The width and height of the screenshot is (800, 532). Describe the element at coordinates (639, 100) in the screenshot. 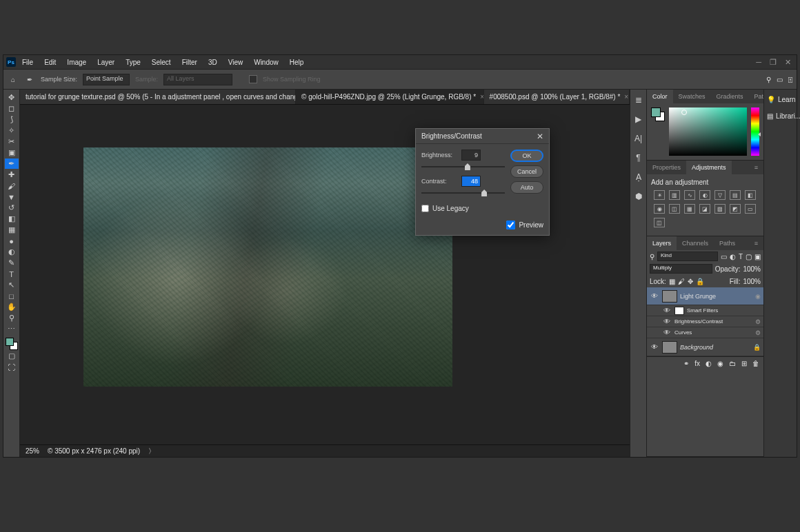

I see `history-icon: ≣` at that location.